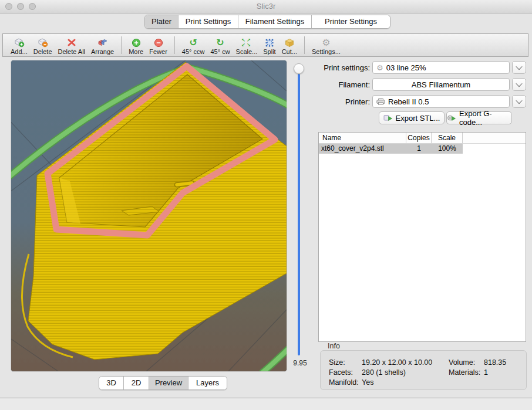  Describe the element at coordinates (162, 22) in the screenshot. I see `tab-plater: Plater` at that location.